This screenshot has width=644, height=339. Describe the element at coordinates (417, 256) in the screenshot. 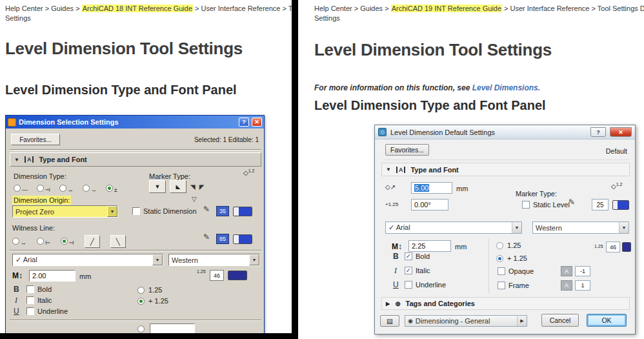

I see `bold-checkbox: ✓Bold` at that location.